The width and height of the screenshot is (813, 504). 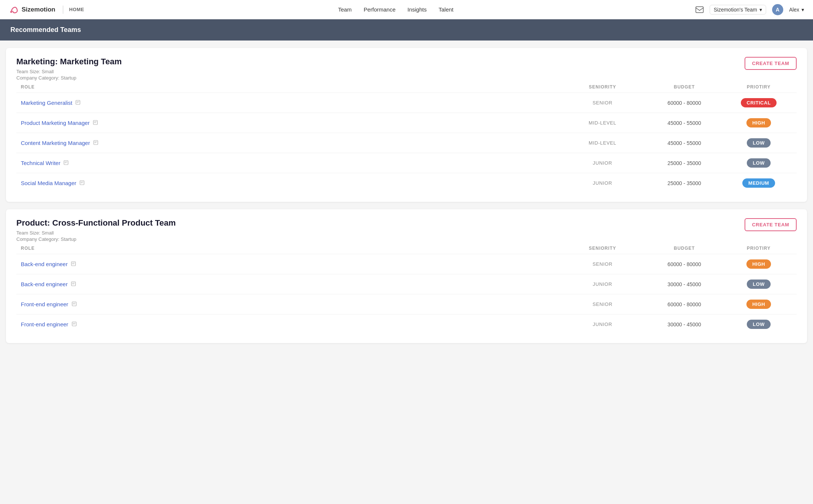 What do you see at coordinates (738, 10) in the screenshot?
I see `team-select: Sizemotion's Team ▾` at bounding box center [738, 10].